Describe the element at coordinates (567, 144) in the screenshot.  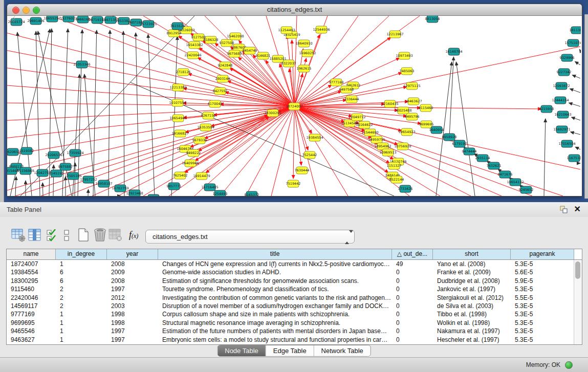
I see `graph-node: 17016504` at that location.